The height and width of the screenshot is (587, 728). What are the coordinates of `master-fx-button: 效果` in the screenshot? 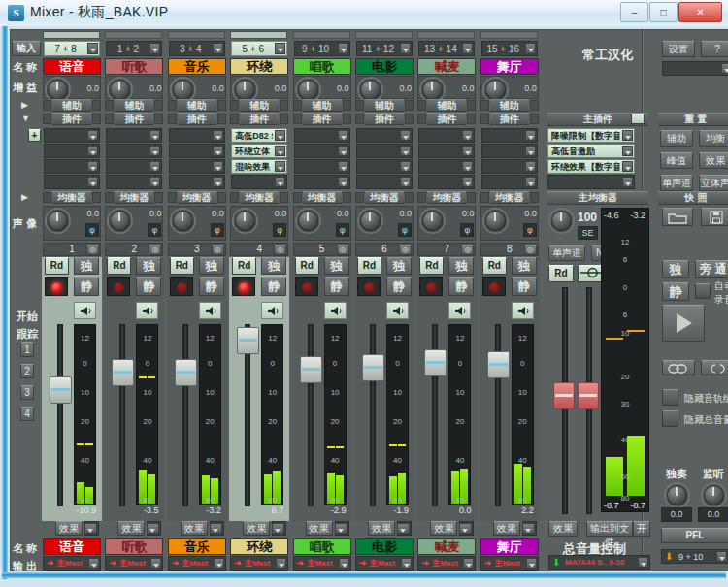 It's located at (563, 529).